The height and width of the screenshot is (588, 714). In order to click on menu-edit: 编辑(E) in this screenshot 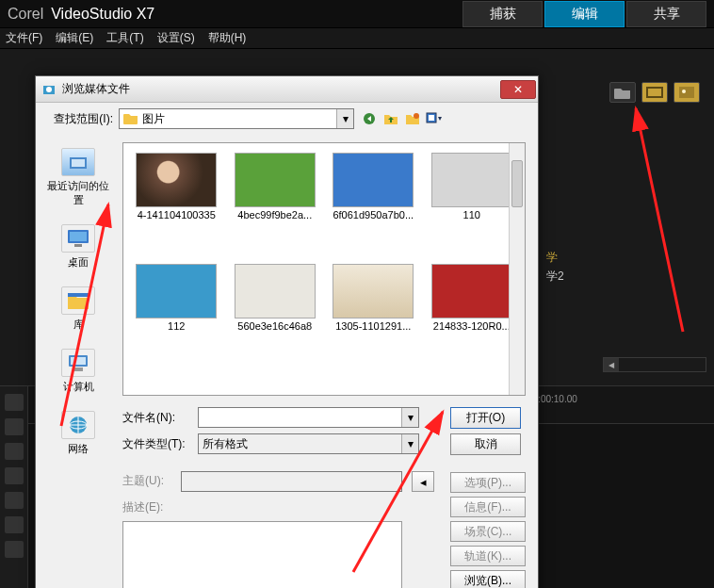, I will do `click(74, 38)`.